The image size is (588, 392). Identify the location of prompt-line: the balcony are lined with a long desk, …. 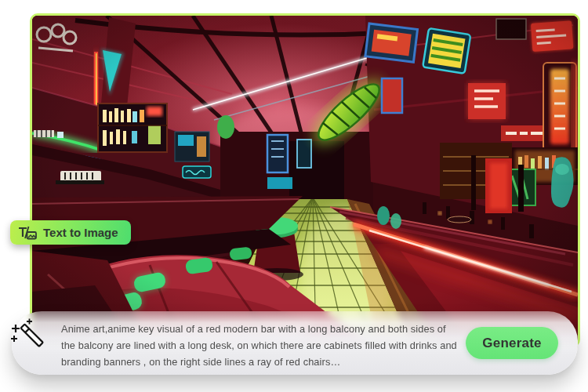
(259, 345).